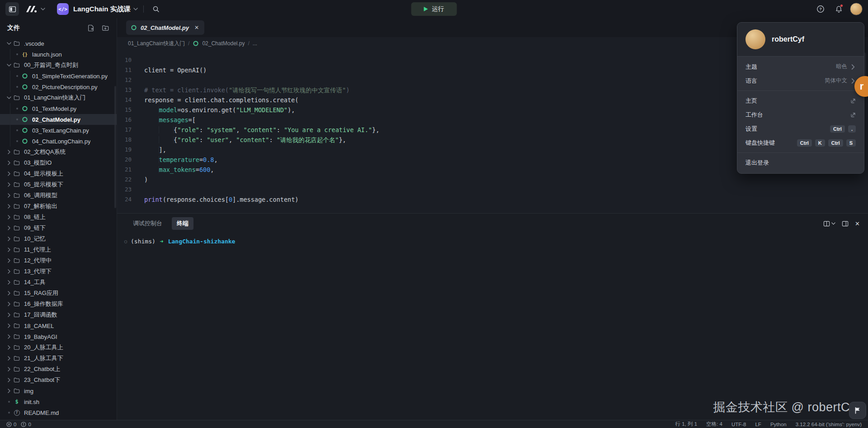  What do you see at coordinates (686, 424) in the screenshot?
I see `status-segment-0: 行 1, 列 1` at bounding box center [686, 424].